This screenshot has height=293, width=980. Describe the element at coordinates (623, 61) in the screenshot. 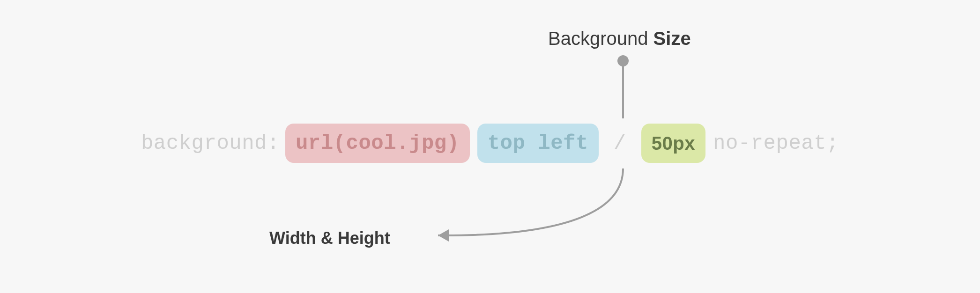

I see `connector-dot-icon` at that location.